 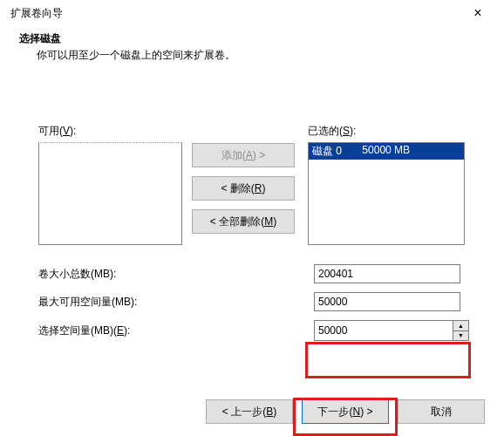 I want to click on total-size-label: 卷大小总数(MB):, so click(x=176, y=274).